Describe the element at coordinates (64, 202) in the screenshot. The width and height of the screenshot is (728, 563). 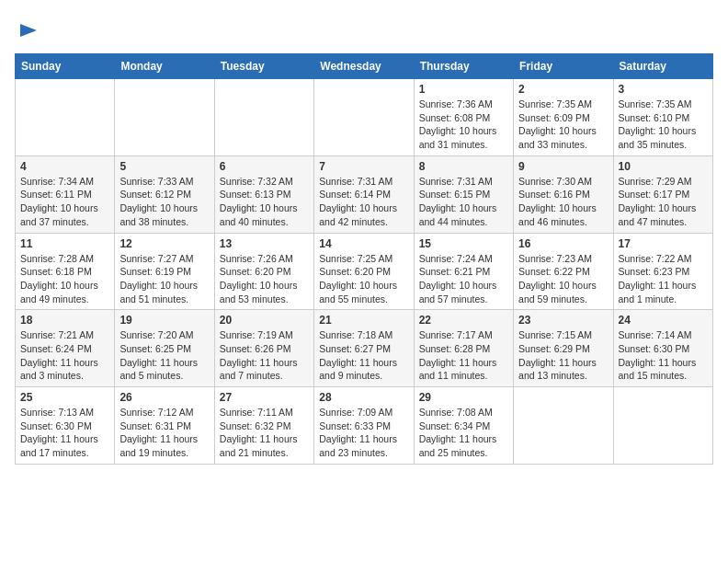
I see `day-info: Sunrise: 7:34 AMSunset: 6:11 PMDaylight:…` at that location.